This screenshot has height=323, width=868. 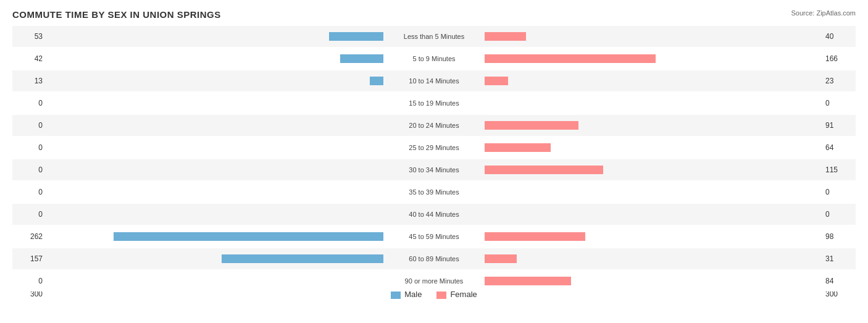 I want to click on bar-center: Less than 5 Minutes, so click(x=434, y=36).